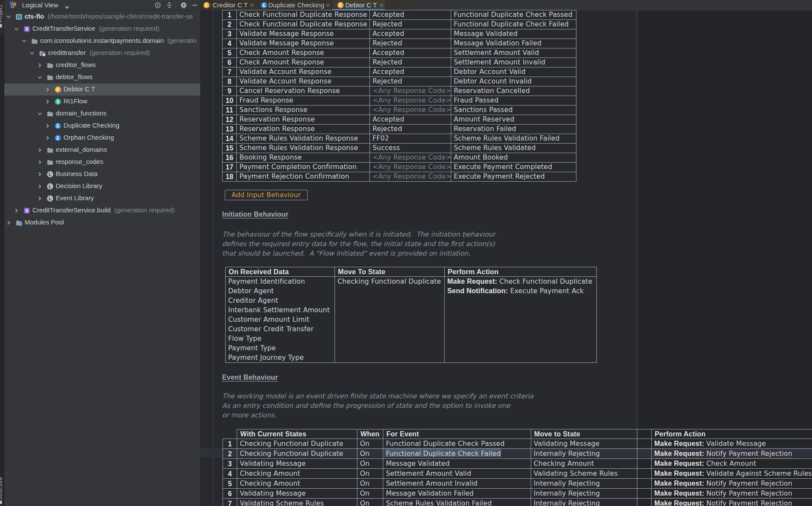  Describe the element at coordinates (514, 110) in the screenshot. I see `response-result: Sanctions Passed` at that location.